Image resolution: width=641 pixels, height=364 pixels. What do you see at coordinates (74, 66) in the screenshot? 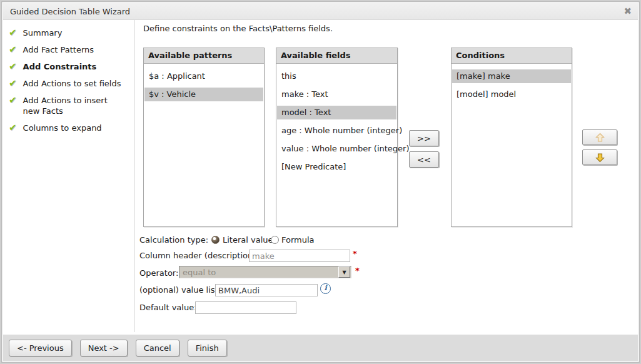
I see `step-label: Add Constraints` at bounding box center [74, 66].